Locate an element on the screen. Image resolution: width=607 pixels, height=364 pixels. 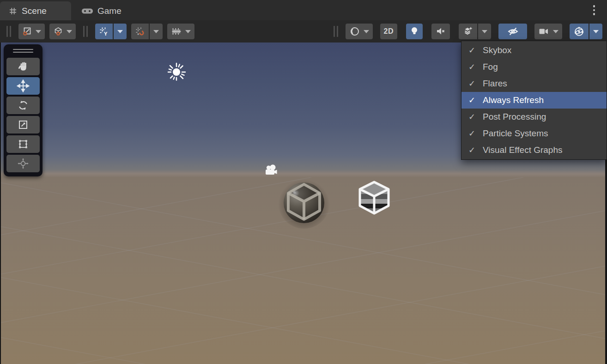
rotate-icon is located at coordinates (23, 105).